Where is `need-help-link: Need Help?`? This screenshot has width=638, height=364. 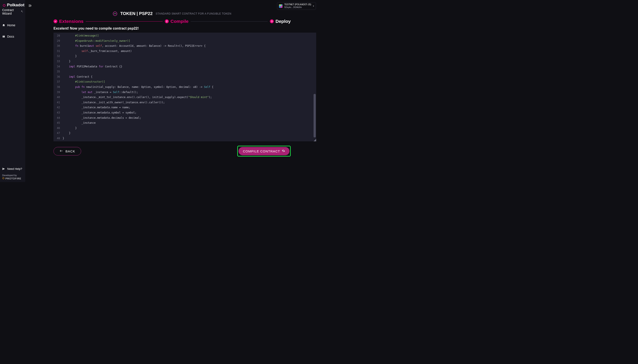
need-help-link: Need Help? is located at coordinates (12, 169).